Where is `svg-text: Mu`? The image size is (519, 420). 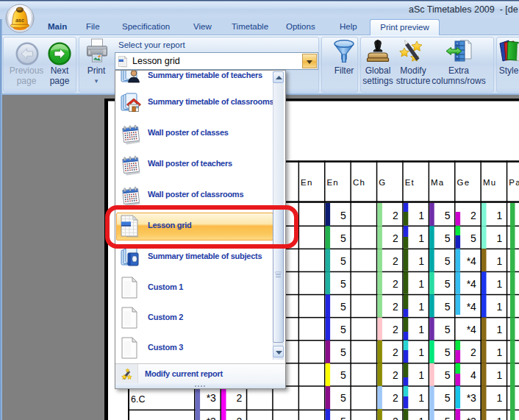
svg-text: Mu is located at coordinates (490, 182).